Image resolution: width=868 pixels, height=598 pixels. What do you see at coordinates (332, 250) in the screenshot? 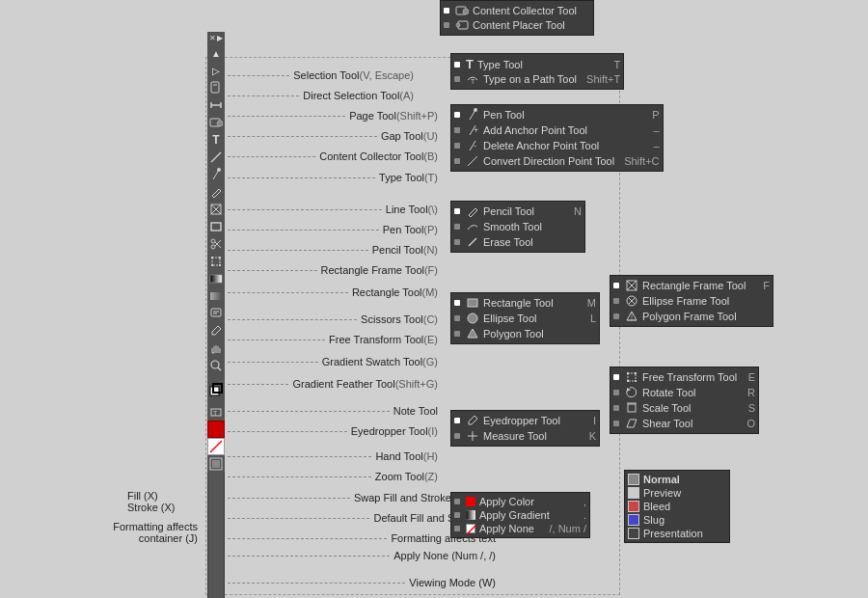
I see `pencil-tool-item: Pencil Tool (N)` at bounding box center [332, 250].